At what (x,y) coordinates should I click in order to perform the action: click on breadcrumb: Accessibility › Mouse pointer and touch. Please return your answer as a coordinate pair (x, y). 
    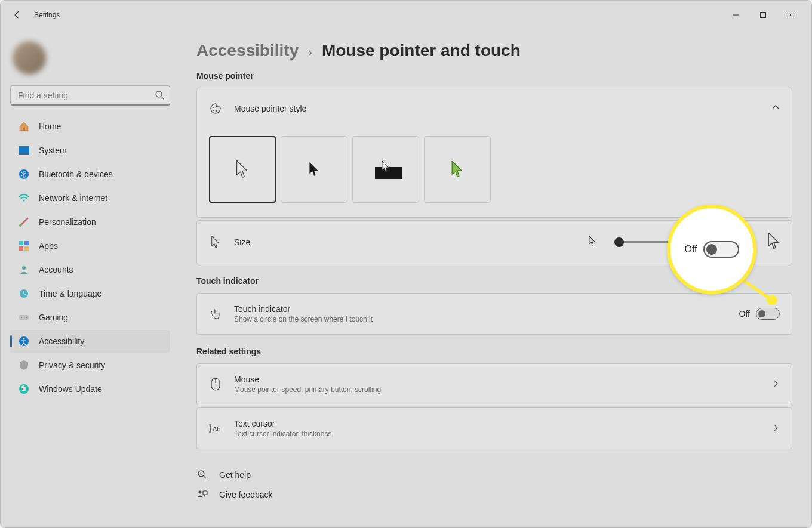
    Looking at the image, I should click on (494, 51).